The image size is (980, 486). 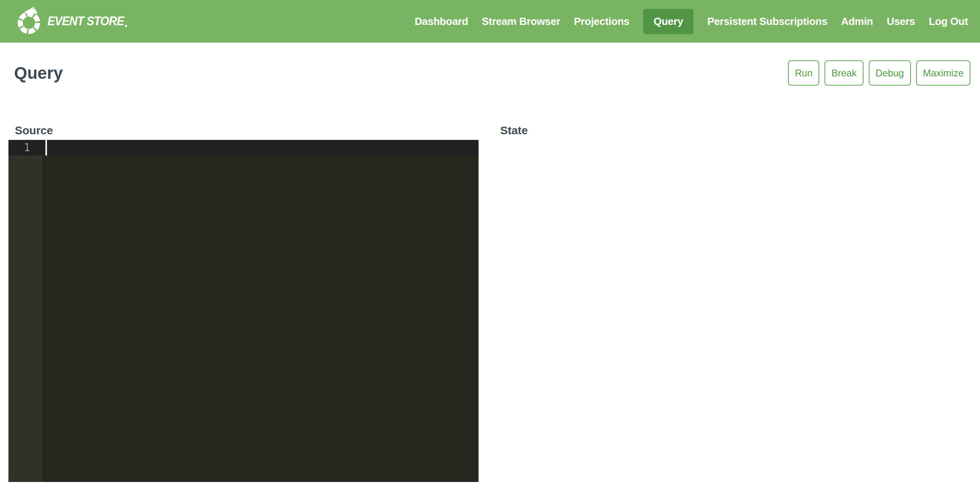 What do you see at coordinates (29, 21) in the screenshot?
I see `event-store-logo-icon` at bounding box center [29, 21].